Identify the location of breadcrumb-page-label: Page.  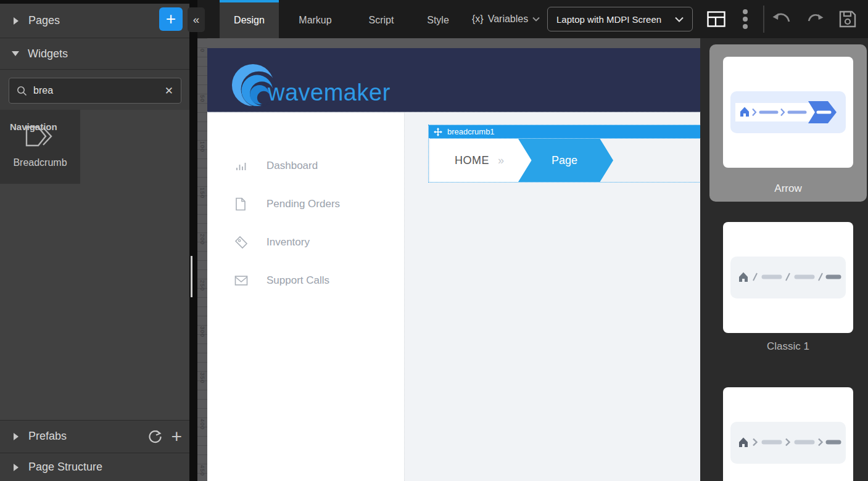
(564, 160).